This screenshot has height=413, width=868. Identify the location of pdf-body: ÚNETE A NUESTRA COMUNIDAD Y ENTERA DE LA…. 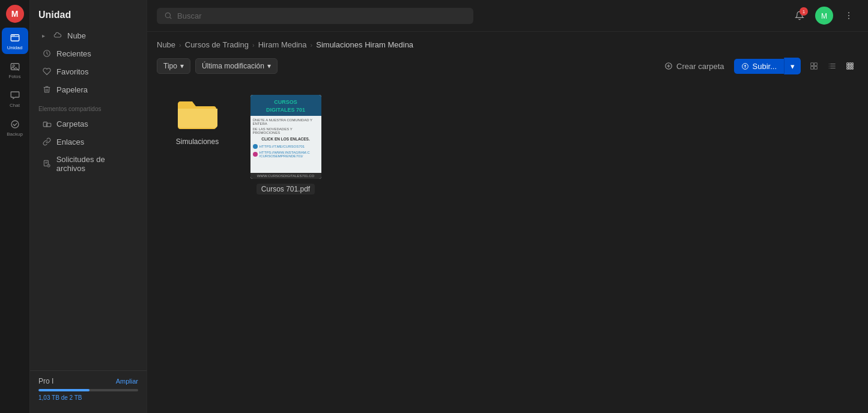
(286, 144).